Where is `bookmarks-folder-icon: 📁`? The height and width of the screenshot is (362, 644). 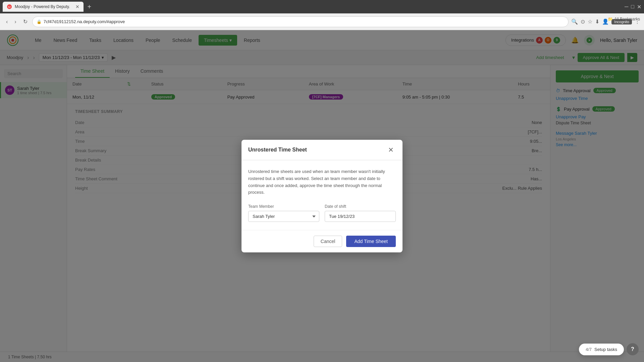 bookmarks-folder-icon: 📁 is located at coordinates (610, 19).